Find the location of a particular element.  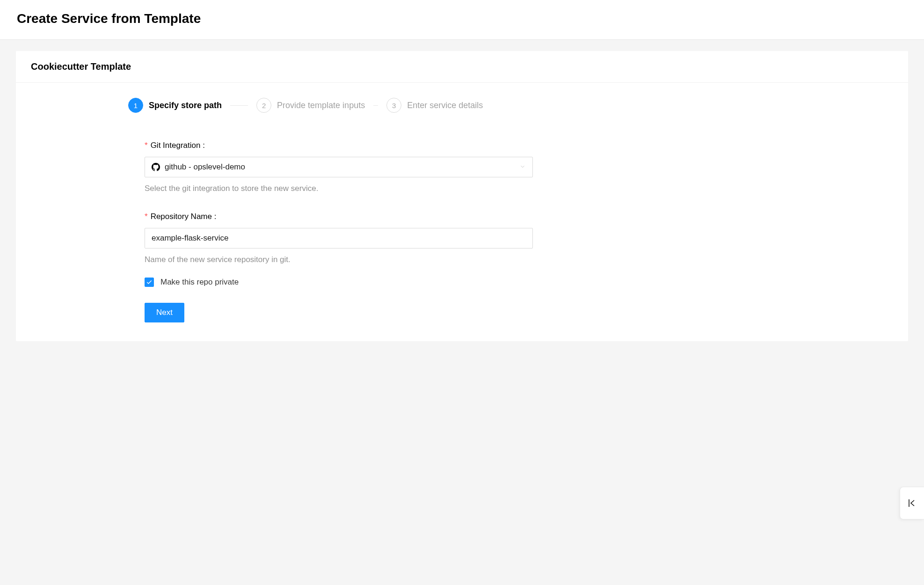

form-item-git-integration: *Git Integration : github - opslevel-dem… is located at coordinates (339, 167).